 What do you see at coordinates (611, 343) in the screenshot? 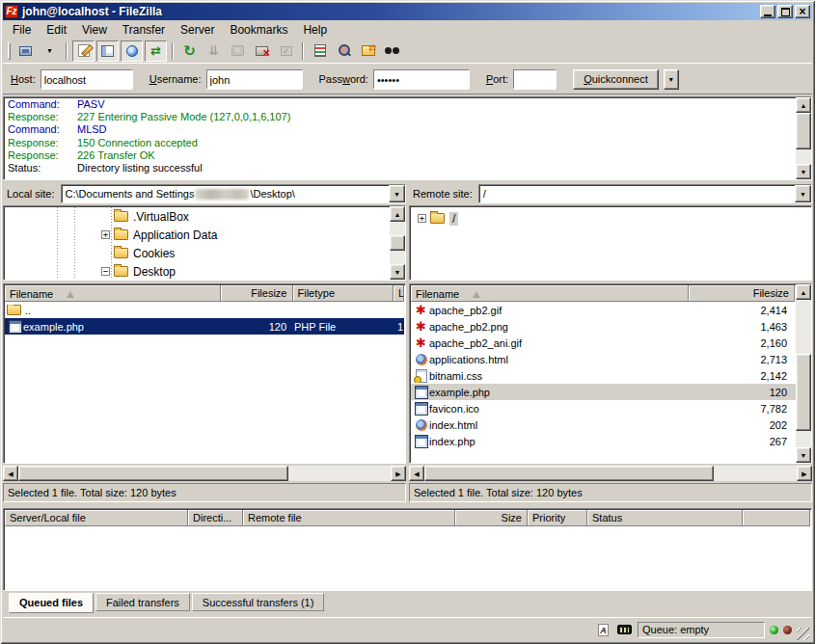
I see `file-row: apache_pb2_ani.gif 2,160` at bounding box center [611, 343].